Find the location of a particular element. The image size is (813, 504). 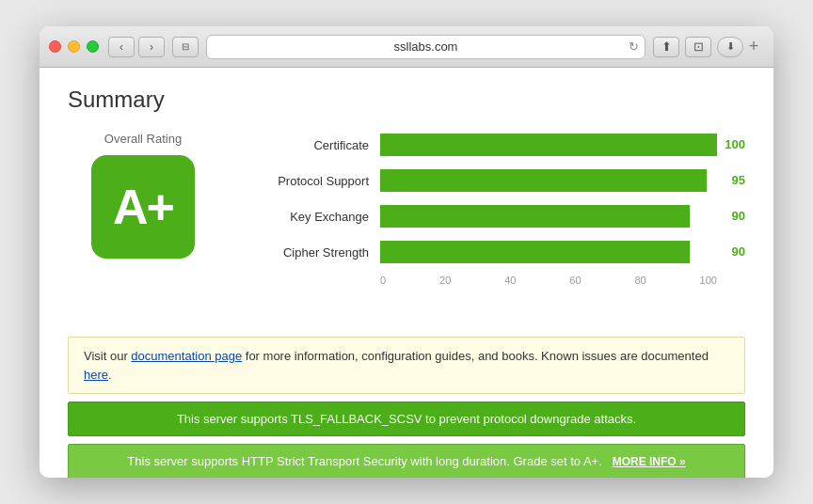

info-banner: Visit our documentation page for more in… is located at coordinates (406, 365).